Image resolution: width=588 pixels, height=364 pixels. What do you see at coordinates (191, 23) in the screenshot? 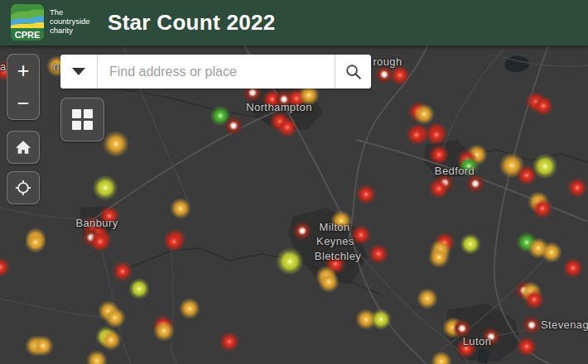
I see `page-title: Star Count 2022` at bounding box center [191, 23].